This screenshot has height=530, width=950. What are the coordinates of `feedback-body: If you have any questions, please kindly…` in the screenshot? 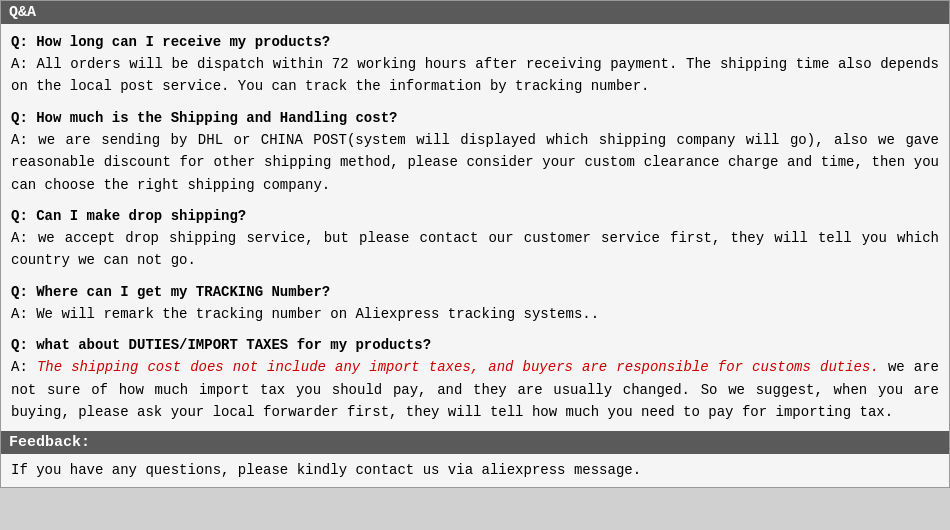 It's located at (475, 470).